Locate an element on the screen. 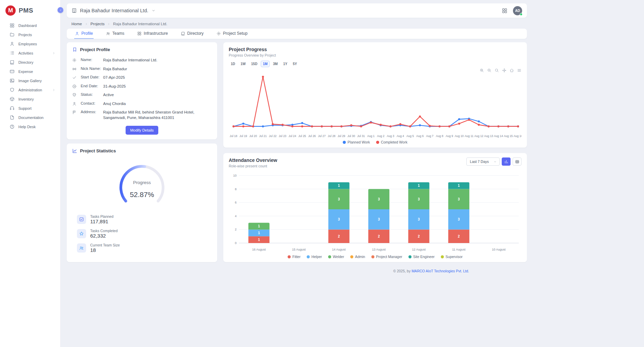 The height and width of the screenshot is (347, 644). view-toggle-bar-chart is located at coordinates (506, 162).